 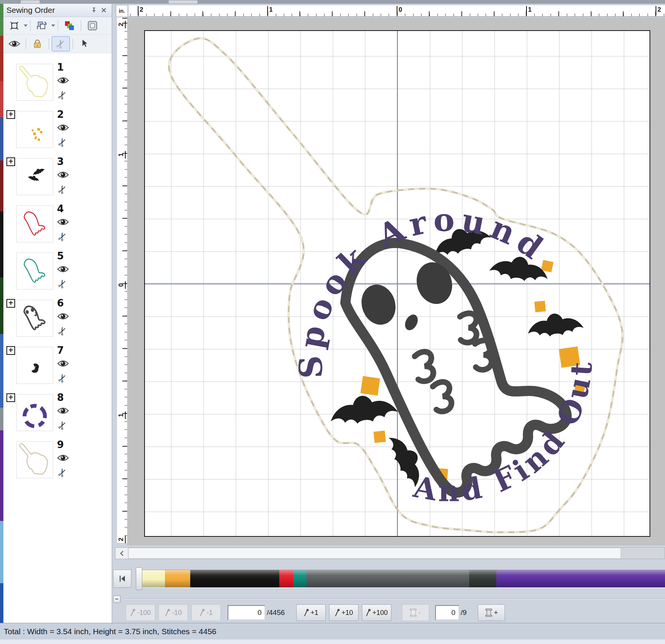 What do you see at coordinates (60, 350) in the screenshot?
I see `step-number: 7` at bounding box center [60, 350].